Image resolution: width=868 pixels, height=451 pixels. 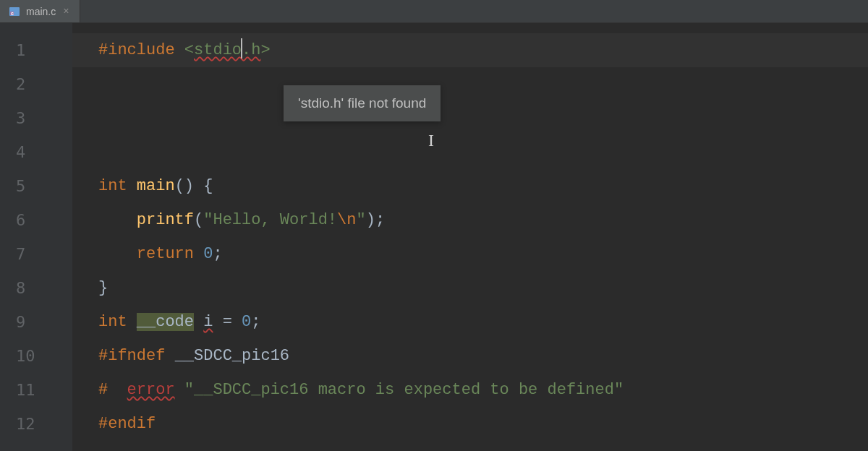 What do you see at coordinates (41, 12) in the screenshot?
I see `tab-label: main.c` at bounding box center [41, 12].